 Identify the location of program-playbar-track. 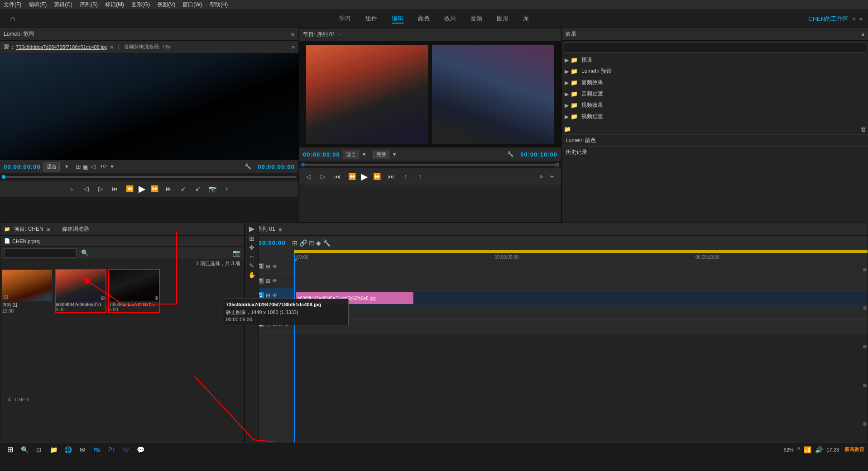
(430, 165).